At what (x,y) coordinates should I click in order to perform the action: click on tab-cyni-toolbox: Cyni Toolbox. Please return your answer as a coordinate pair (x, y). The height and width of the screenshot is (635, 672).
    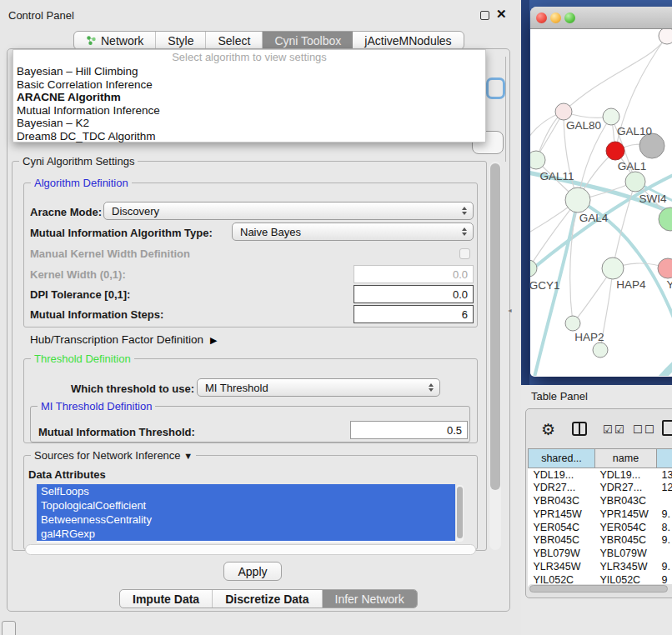
    Looking at the image, I should click on (308, 40).